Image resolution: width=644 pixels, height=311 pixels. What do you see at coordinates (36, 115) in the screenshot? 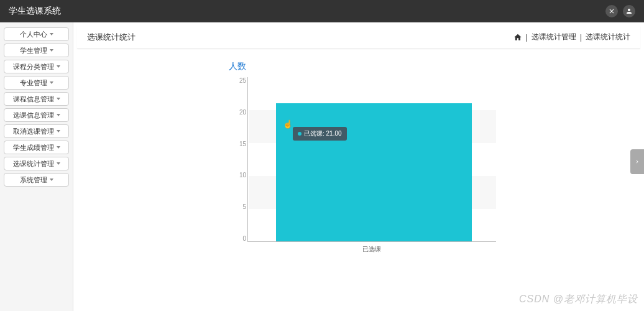
I see `sidebar-item-selection-info: 选课信息管理` at bounding box center [36, 115].